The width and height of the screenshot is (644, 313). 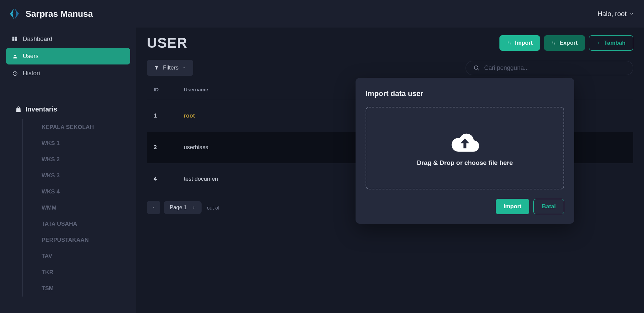 What do you see at coordinates (555, 68) in the screenshot?
I see `search-input` at bounding box center [555, 68].